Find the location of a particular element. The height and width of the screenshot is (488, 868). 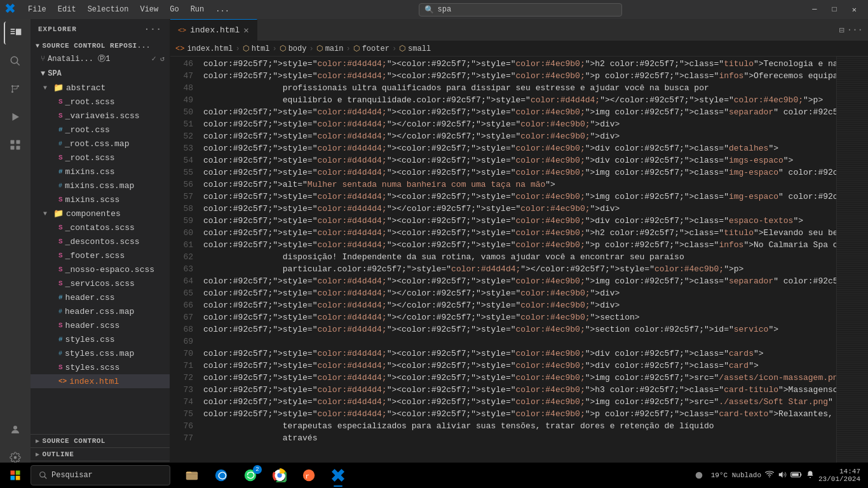

taskbar-vscode is located at coordinates (338, 475).